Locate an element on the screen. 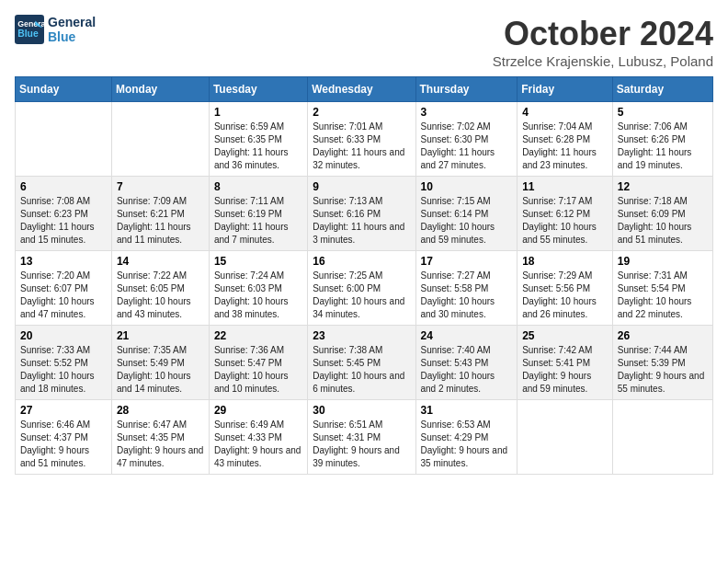 Image resolution: width=728 pixels, height=563 pixels. day-number: 15 is located at coordinates (258, 261).